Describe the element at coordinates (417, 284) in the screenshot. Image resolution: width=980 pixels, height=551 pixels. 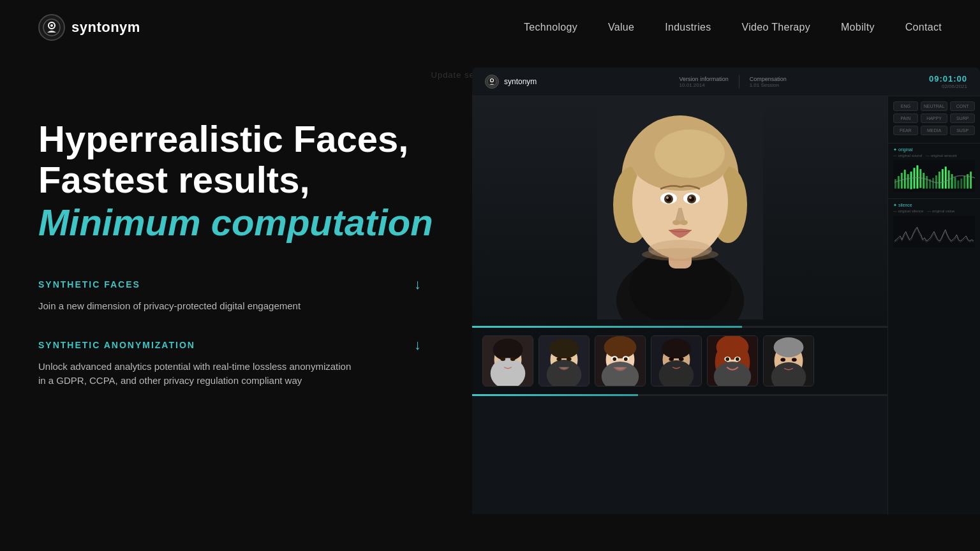
I see `arrow-down-icon-1: ↓` at that location.